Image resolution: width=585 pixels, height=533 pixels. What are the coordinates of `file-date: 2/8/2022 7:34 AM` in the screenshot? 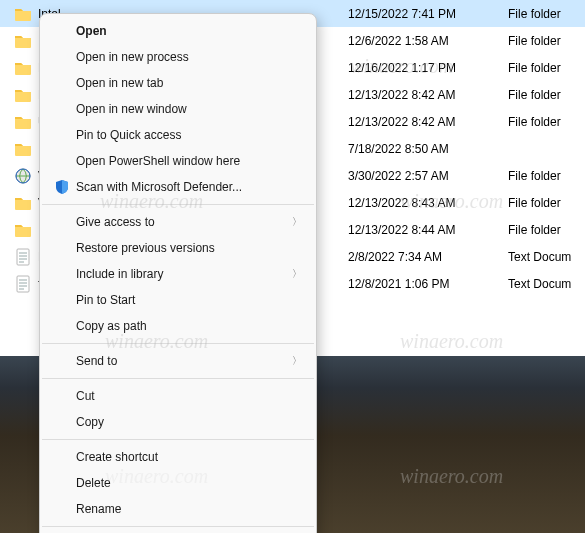 It's located at (428, 257).